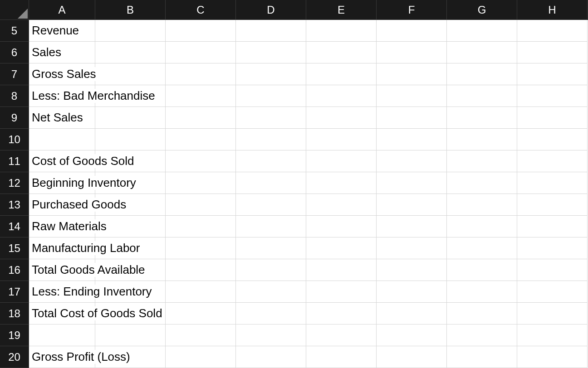 This screenshot has width=588, height=368. What do you see at coordinates (62, 357) in the screenshot?
I see `cell-A20: Gross Profit (Loss)` at bounding box center [62, 357].